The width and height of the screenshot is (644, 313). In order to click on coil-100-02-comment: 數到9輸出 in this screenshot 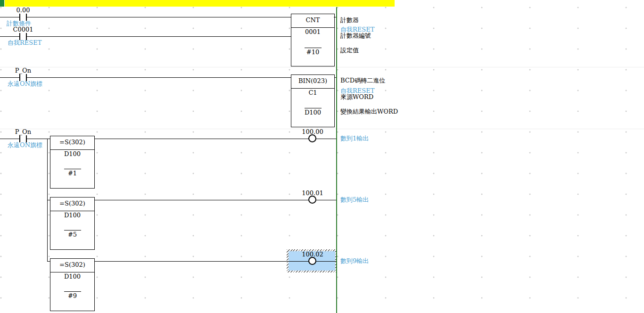, I will do `click(355, 261)`.